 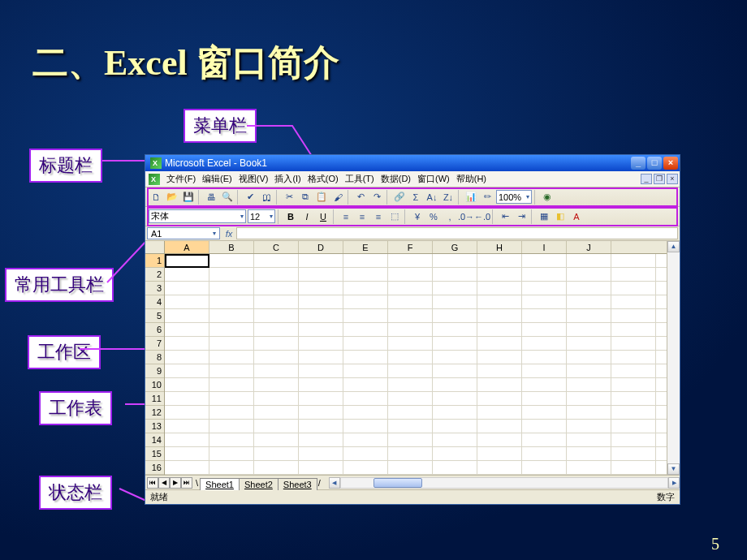 I want to click on merge-center-icon: ⬚, so click(x=395, y=217).